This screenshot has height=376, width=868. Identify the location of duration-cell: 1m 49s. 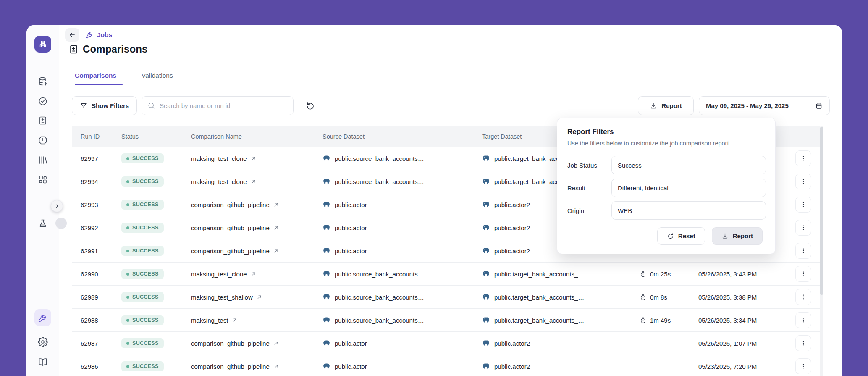
(669, 320).